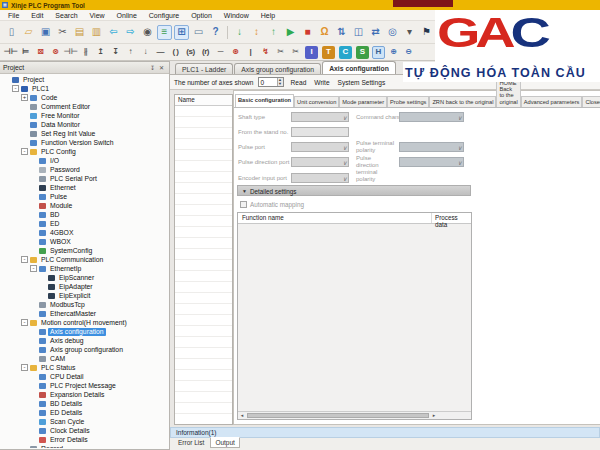 This screenshot has width=600, height=450. I want to click on cut-rising-icon: ✂, so click(280, 52).